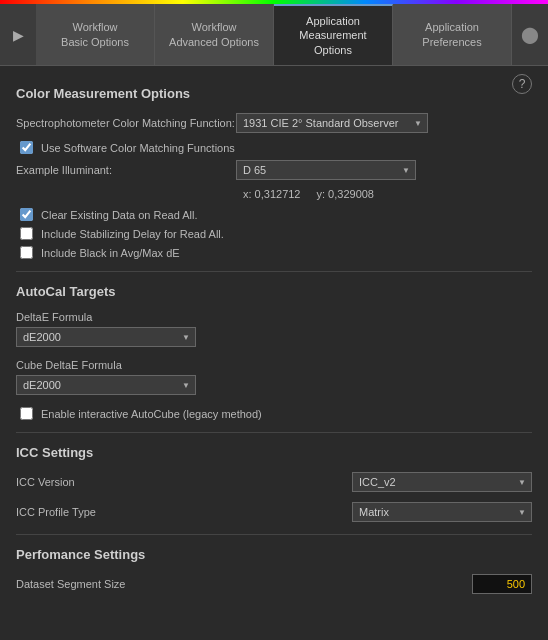 This screenshot has width=548, height=640. Describe the element at coordinates (106, 385) in the screenshot. I see `cube-deltae-select: dE2000 dE1976 dE94 dECMC` at that location.